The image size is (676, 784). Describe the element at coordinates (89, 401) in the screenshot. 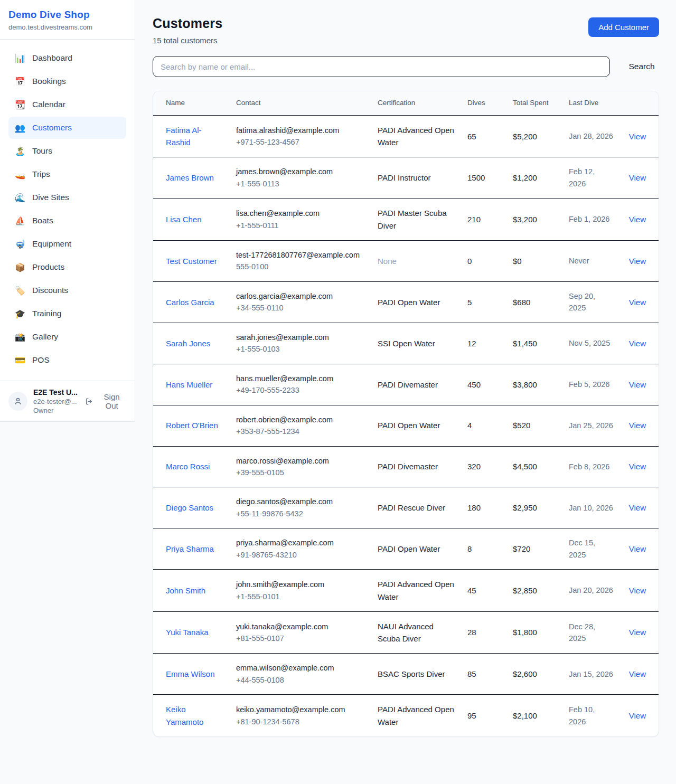

I see `sign-out-icon` at that location.